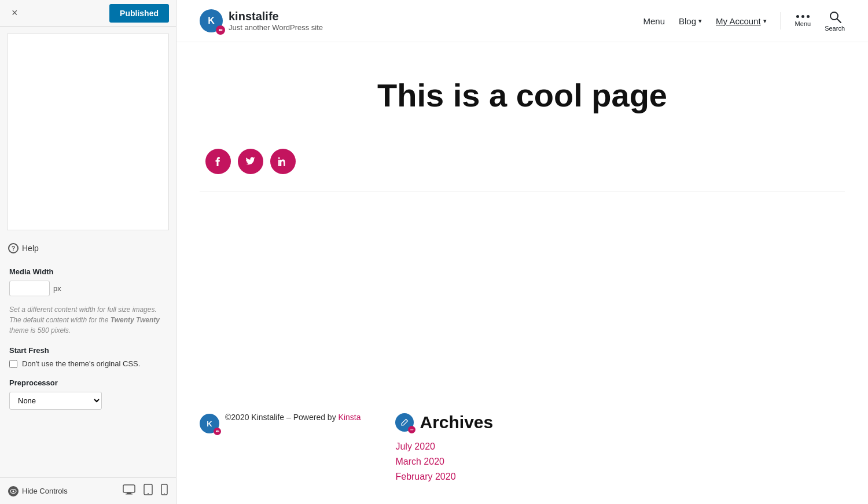 The height and width of the screenshot is (504, 868). What do you see at coordinates (283, 161) in the screenshot?
I see `linkedin-icon` at bounding box center [283, 161].